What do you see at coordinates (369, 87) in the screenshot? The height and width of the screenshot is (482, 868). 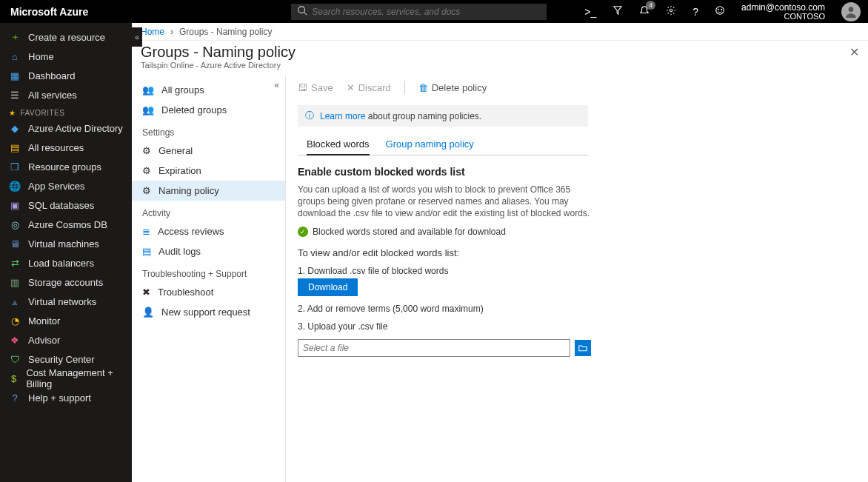 I see `discard-button: ✕Discard` at bounding box center [369, 87].